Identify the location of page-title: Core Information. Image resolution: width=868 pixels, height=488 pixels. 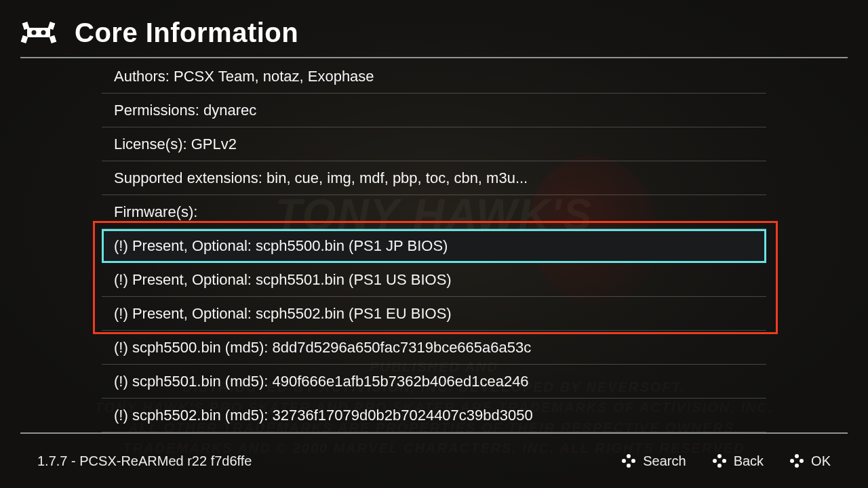
(186, 33).